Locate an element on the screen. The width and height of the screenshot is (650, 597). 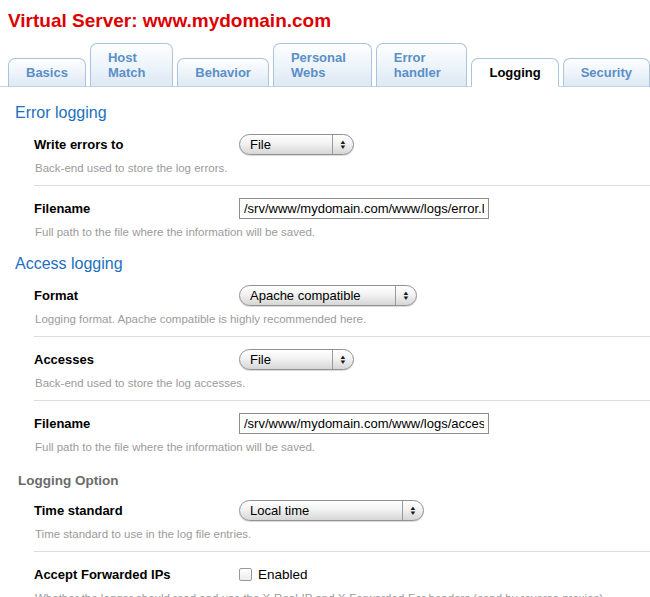
time-standard-select: Local time▲▼ is located at coordinates (332, 510).